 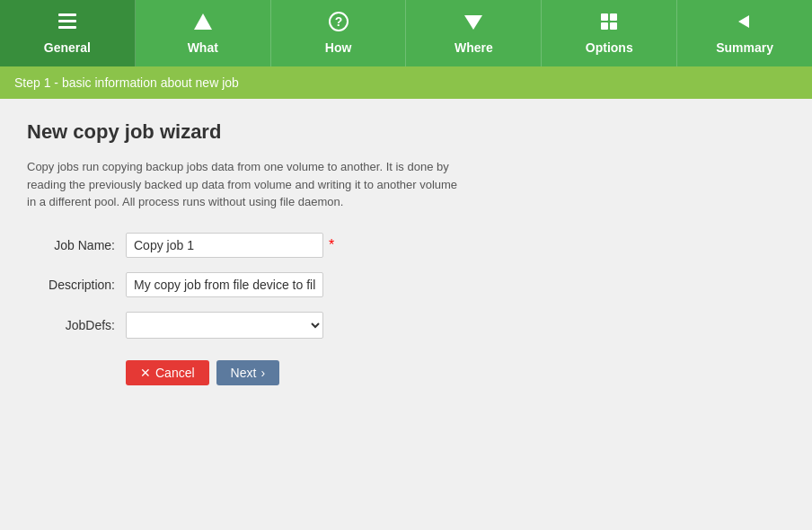 I want to click on wizard-step-where: Where, so click(x=474, y=33).